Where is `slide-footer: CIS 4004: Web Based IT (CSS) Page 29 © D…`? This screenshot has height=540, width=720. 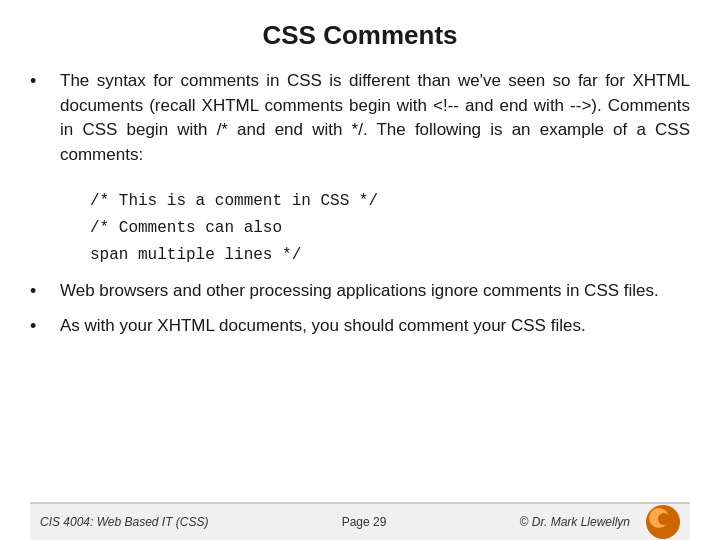 slide-footer: CIS 4004: Web Based IT (CSS) Page 29 © D… is located at coordinates (360, 521).